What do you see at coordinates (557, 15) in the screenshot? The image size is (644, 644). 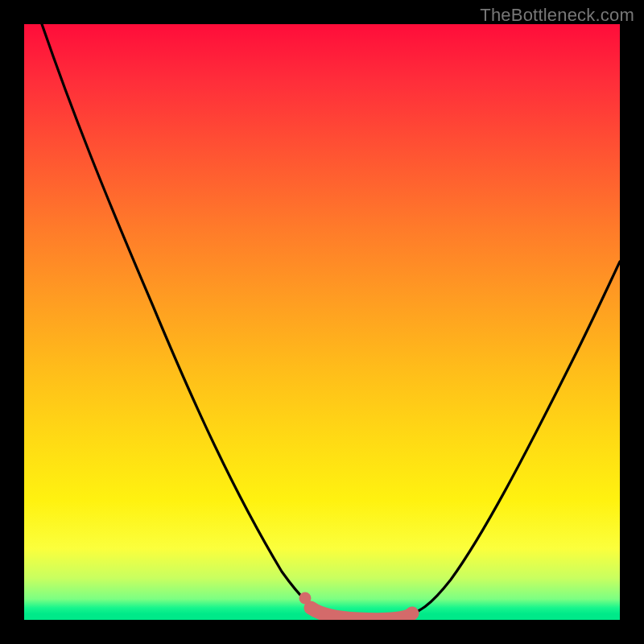 I see `watermark-text: TheBottleneck.com` at bounding box center [557, 15].